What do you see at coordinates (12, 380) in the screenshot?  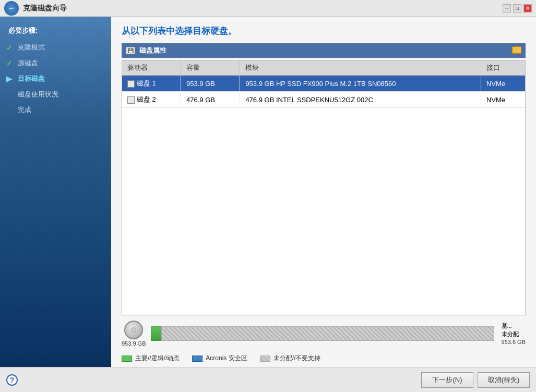 I see `help-button: ?` at bounding box center [12, 380].